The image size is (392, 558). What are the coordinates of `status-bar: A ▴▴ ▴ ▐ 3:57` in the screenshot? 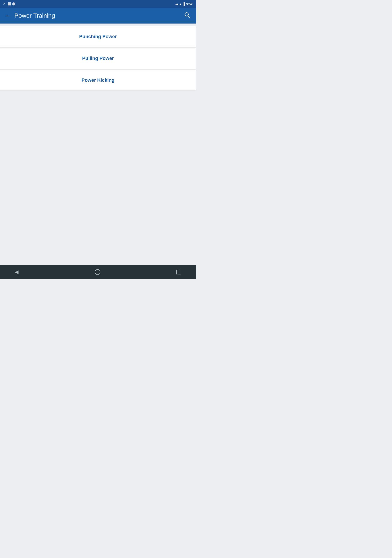 It's located at (98, 4).